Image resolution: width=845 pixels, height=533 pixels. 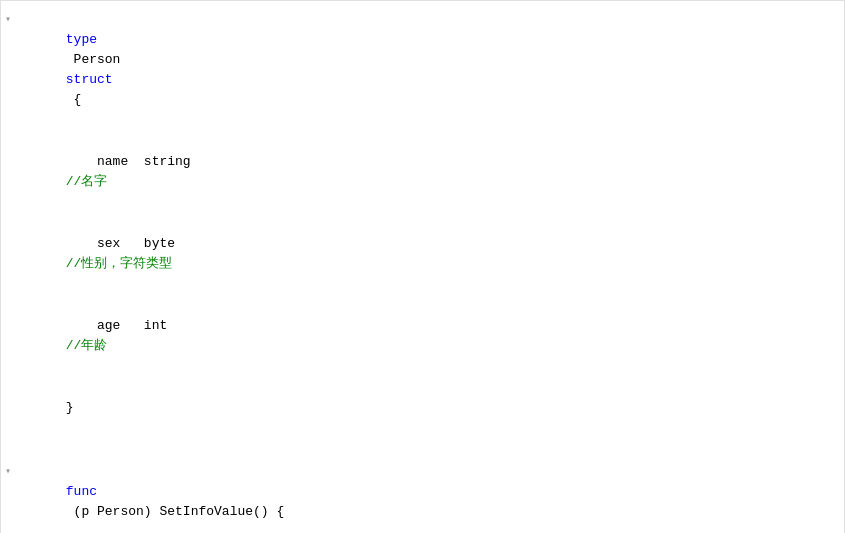 I want to click on plain-text: Person, so click(x=97, y=60).